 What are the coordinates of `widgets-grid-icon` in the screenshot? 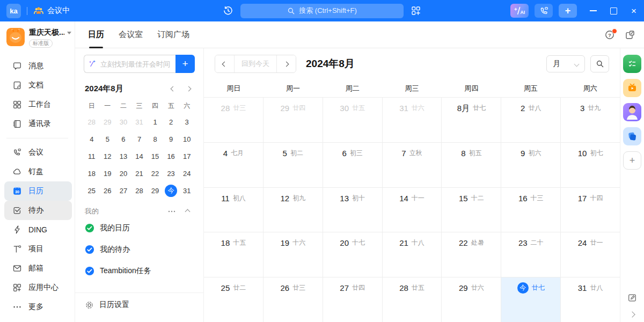 It's located at (416, 11).